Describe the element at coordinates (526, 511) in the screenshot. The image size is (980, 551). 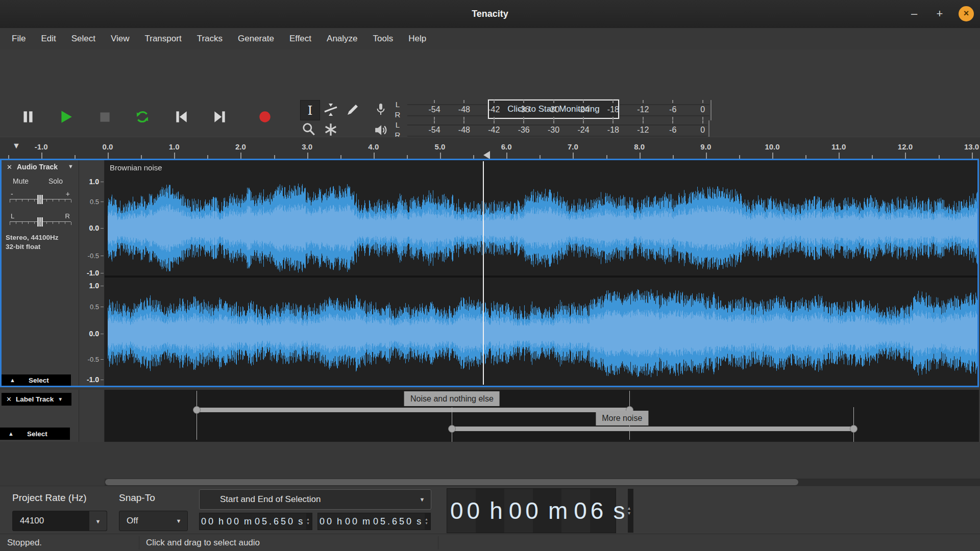
I see `position-minutes: 00` at that location.